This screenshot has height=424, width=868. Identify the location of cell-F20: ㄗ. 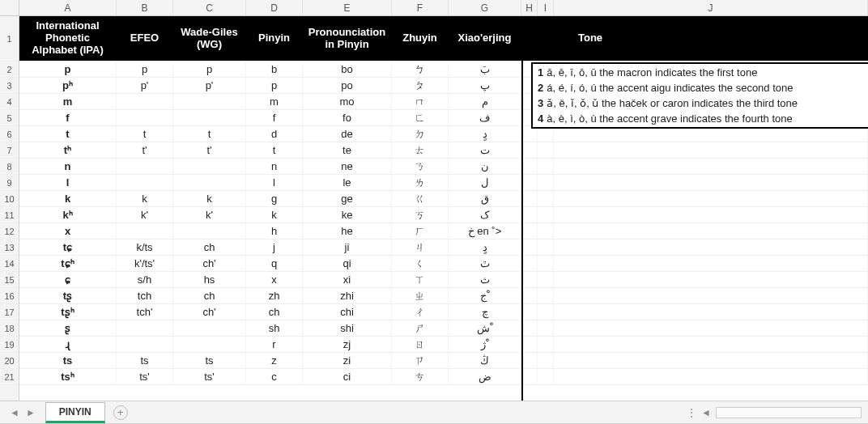
(420, 361).